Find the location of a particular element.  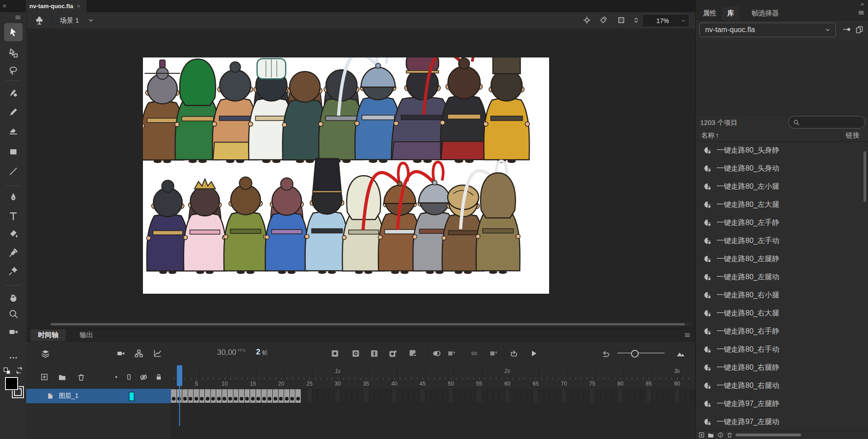

tab-output: 输出 is located at coordinates (86, 335).